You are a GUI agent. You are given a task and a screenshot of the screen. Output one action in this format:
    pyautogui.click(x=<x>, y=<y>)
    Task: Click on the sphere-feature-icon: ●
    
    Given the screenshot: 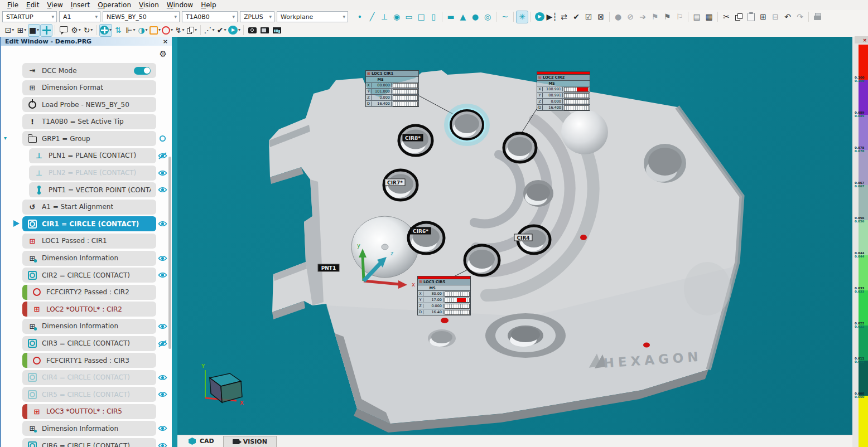 What is the action you would take?
    pyautogui.click(x=475, y=17)
    